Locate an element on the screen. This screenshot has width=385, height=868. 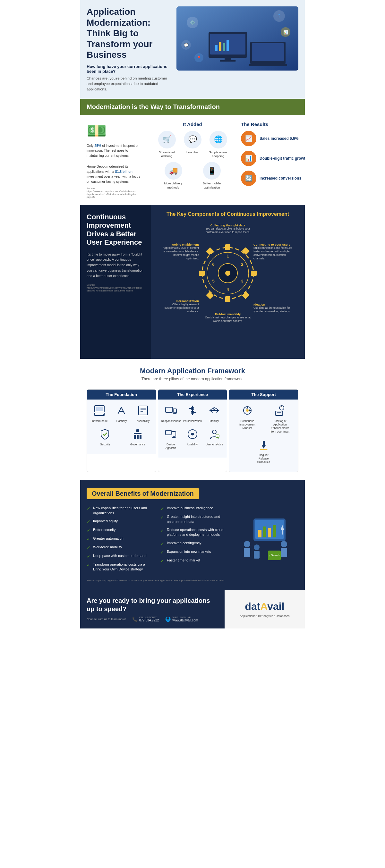
mod-added-results: It Added 🛒 Streamlined ordering 💬 Live c… is located at coordinates (229, 158).